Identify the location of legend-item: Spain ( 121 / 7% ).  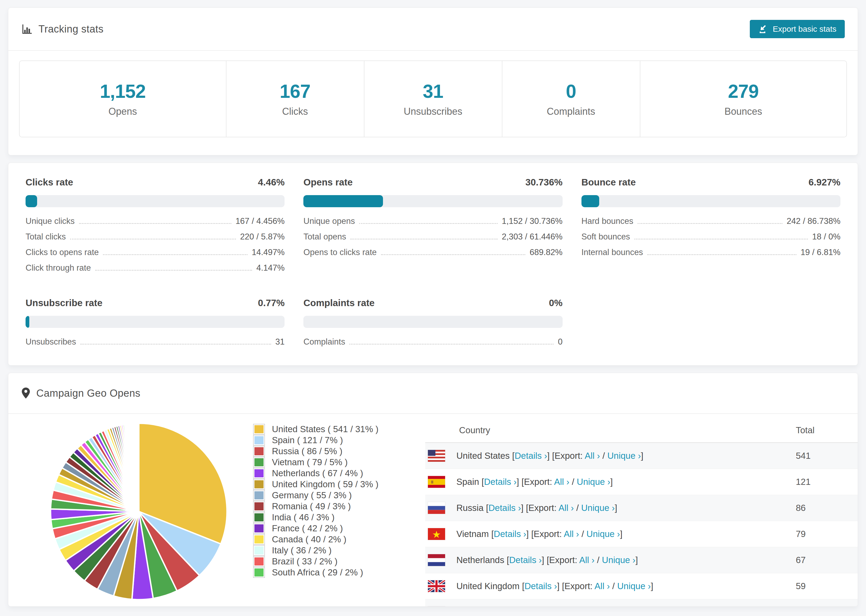
(331, 440).